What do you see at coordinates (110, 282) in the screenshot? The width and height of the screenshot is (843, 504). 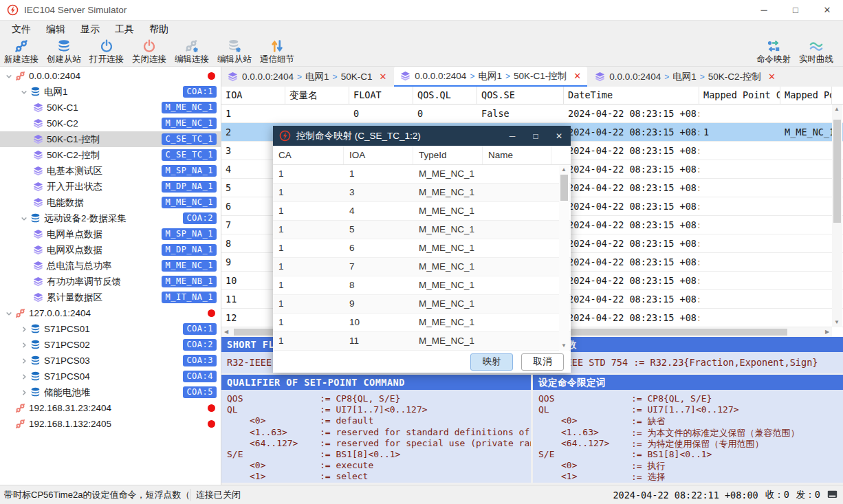 I see `tree-item: 有功功率调节反馈M_ME_NB_1` at bounding box center [110, 282].